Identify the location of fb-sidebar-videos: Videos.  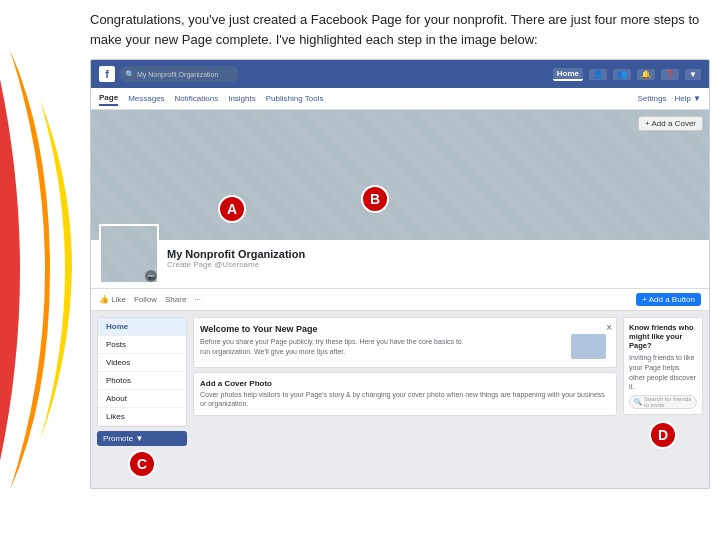
(142, 363).